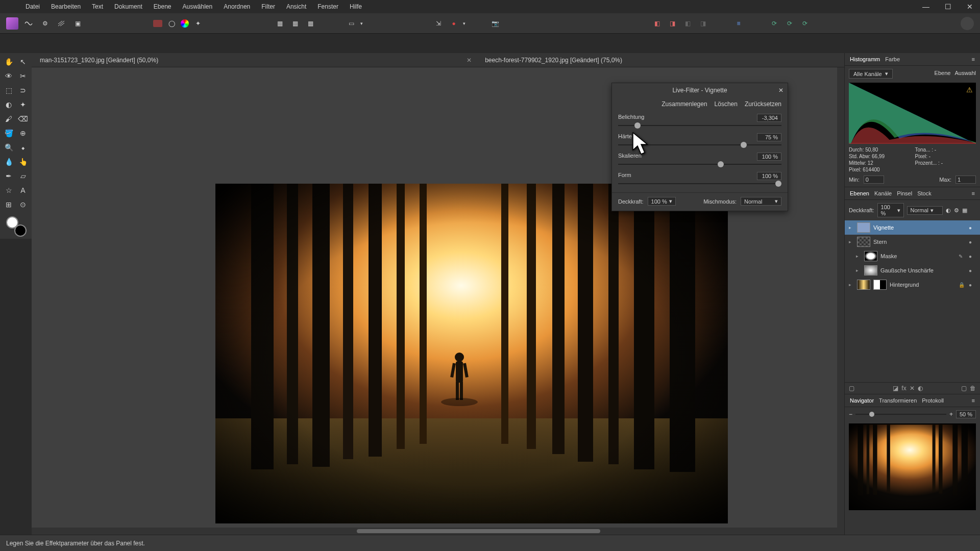 This screenshot has height=551, width=980. What do you see at coordinates (237, 7) in the screenshot?
I see `menu-anordnen: Anordnen` at bounding box center [237, 7].